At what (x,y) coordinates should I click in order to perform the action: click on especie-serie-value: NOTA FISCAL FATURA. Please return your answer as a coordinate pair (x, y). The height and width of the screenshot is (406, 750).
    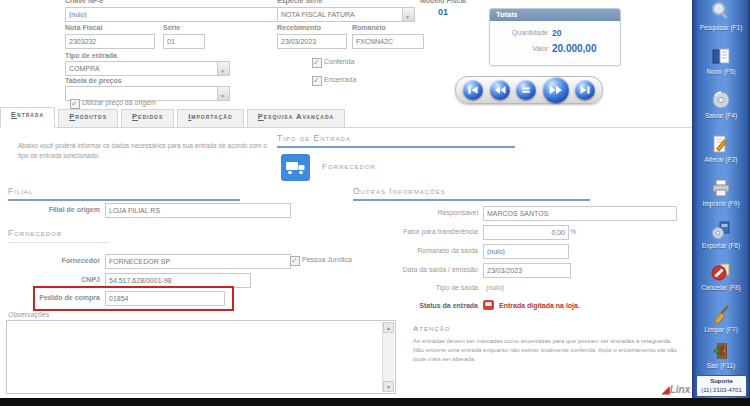
    Looking at the image, I should click on (318, 14).